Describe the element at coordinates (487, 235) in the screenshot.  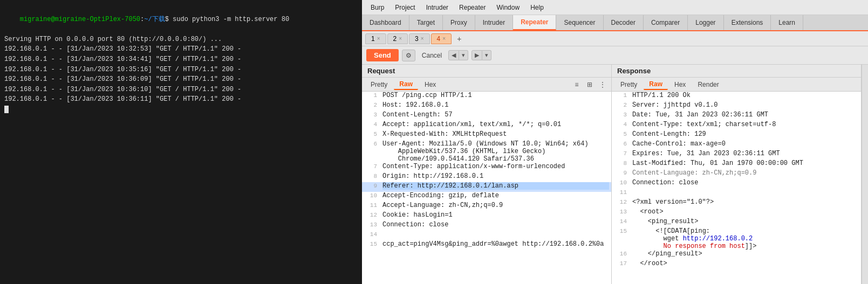
I see `code-line: 14` at that location.